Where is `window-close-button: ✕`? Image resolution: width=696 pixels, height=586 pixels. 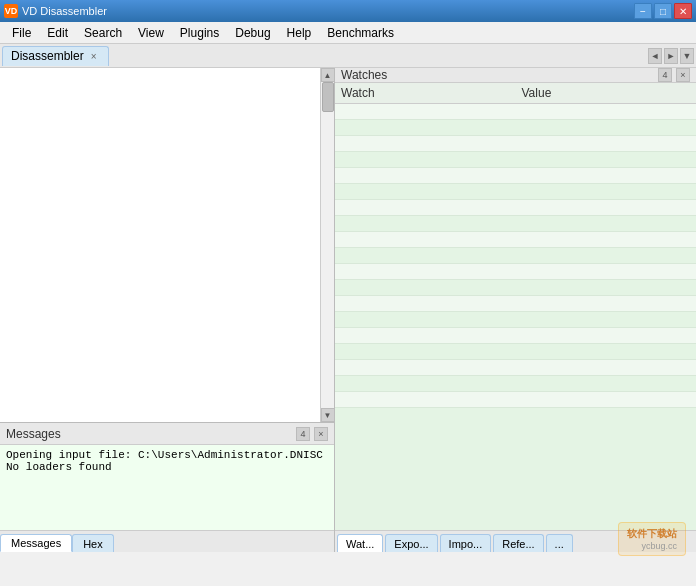 window-close-button: ✕ is located at coordinates (683, 11).